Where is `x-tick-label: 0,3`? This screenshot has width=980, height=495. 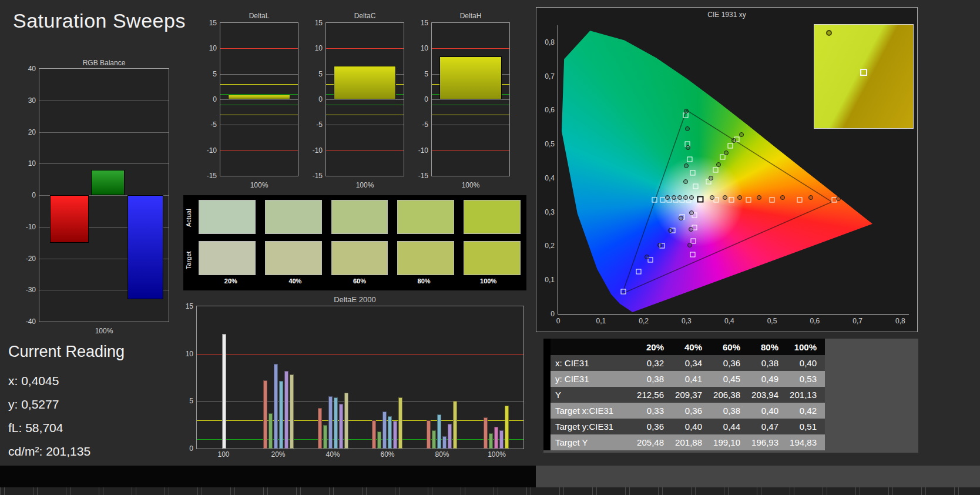
x-tick-label: 0,3 is located at coordinates (686, 321).